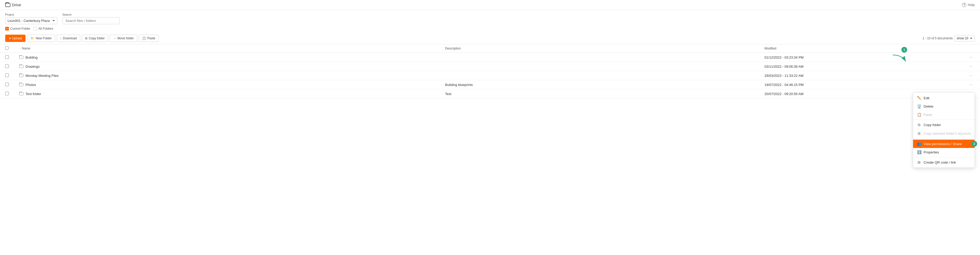  What do you see at coordinates (944, 125) in the screenshot?
I see `menu-copy-folder: ⧉ Copy folder` at bounding box center [944, 125].